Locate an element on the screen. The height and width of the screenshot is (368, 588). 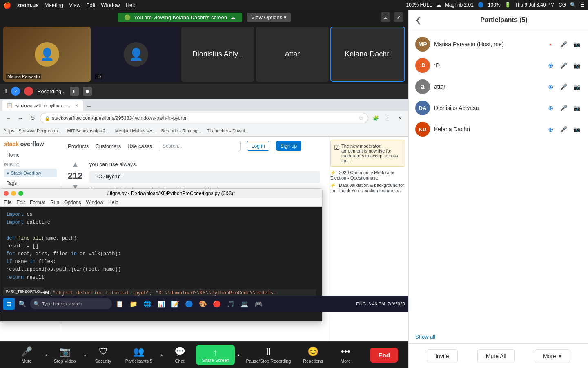
task-view-icon: 📋 is located at coordinates (120, 304).